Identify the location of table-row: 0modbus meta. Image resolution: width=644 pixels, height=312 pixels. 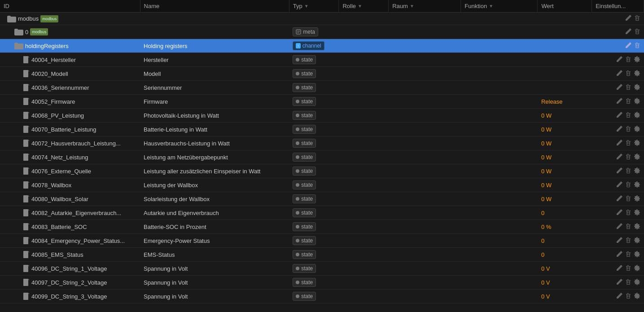
(322, 32).